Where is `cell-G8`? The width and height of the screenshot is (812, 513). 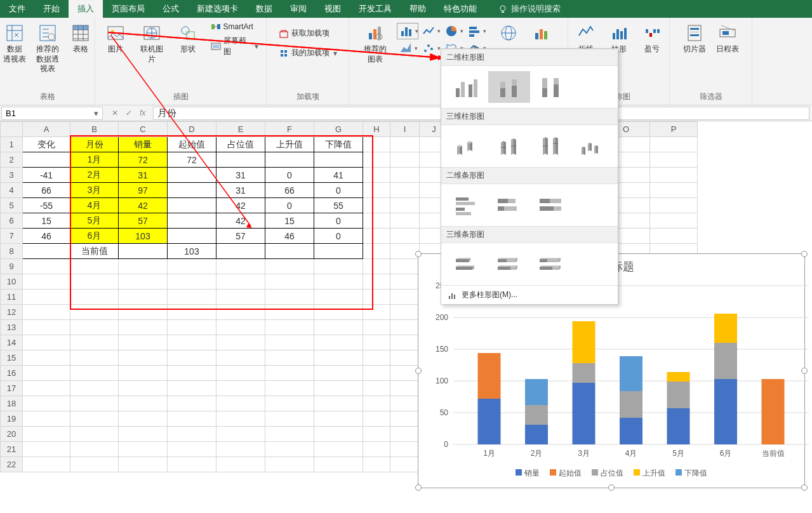 cell-G8 is located at coordinates (339, 251).